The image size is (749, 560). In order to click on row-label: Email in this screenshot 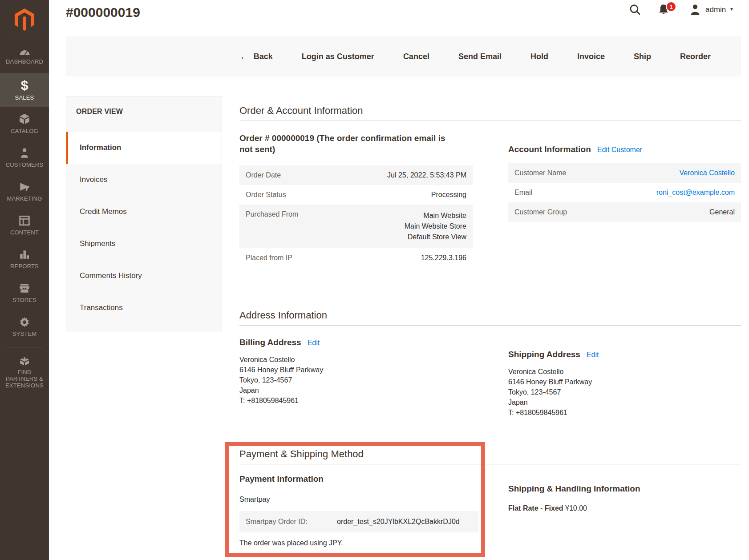, I will do `click(557, 193)`.